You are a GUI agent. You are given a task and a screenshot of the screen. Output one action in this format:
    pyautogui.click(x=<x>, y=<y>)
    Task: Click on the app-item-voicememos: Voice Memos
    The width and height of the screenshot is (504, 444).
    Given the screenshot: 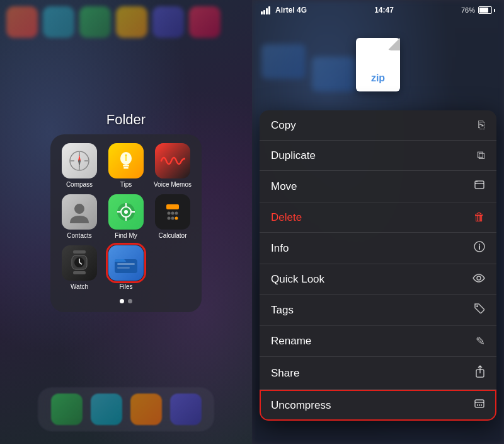 What is the action you would take?
    pyautogui.click(x=173, y=165)
    